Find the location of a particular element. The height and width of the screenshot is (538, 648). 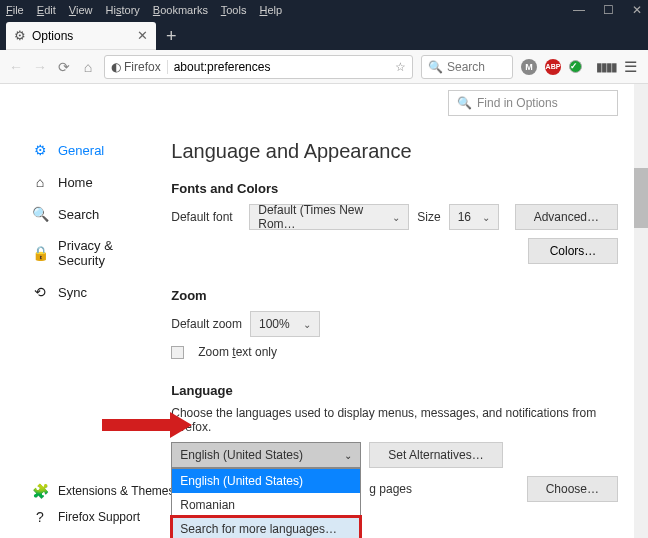

sidebar-item-sync: ⟲ Sync is located at coordinates (80, 292).